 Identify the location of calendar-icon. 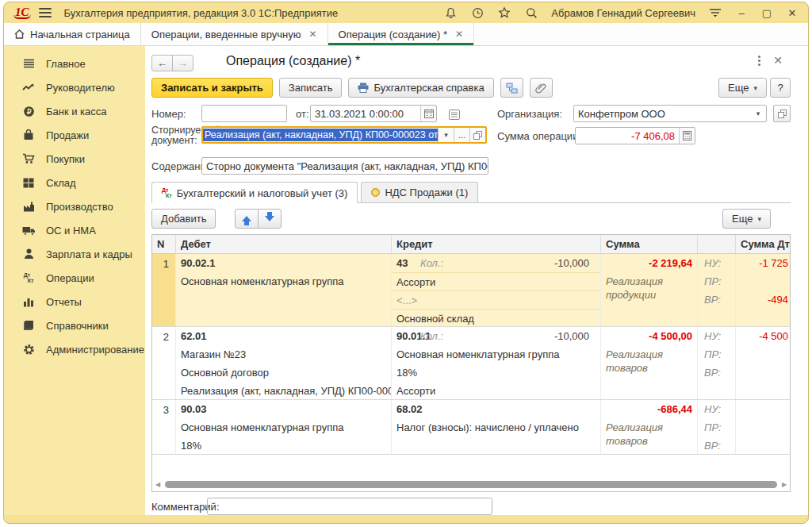
(428, 113).